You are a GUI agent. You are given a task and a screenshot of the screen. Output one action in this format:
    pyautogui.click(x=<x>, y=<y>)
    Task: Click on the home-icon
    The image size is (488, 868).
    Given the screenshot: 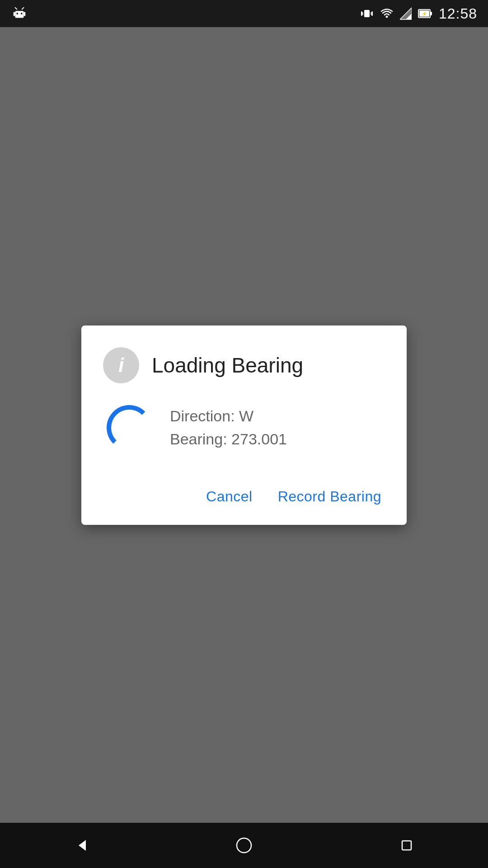 What is the action you would take?
    pyautogui.click(x=244, y=845)
    